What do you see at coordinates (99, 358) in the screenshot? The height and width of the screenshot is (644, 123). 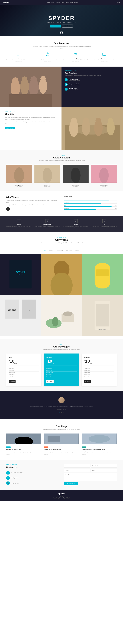 I see `package-premium-name: Premium` at bounding box center [99, 358].